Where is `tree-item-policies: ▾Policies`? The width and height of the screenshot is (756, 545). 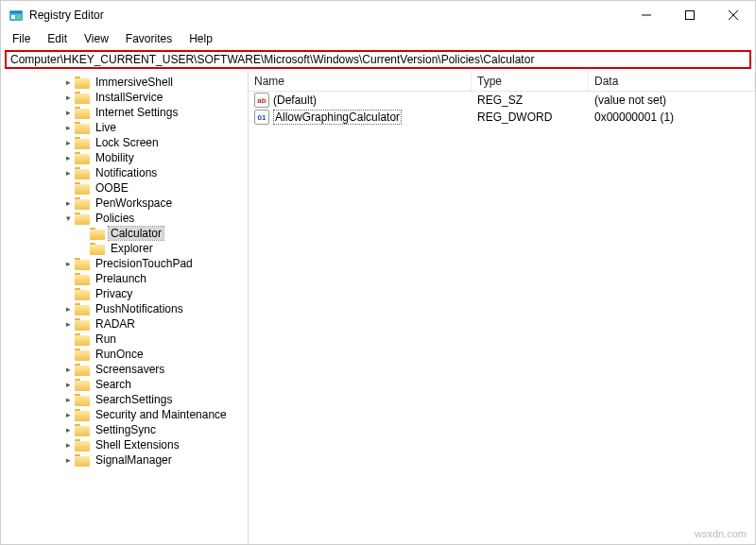
tree-item-policies: ▾Policies is located at coordinates (125, 218).